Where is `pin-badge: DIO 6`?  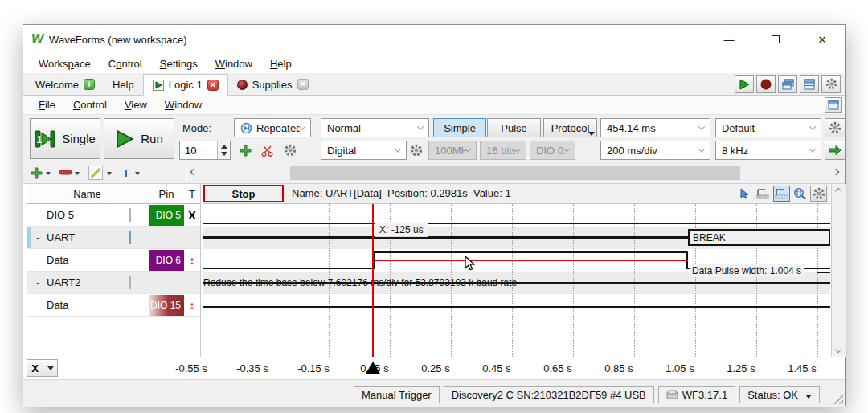
pin-badge: DIO 6 is located at coordinates (166, 260).